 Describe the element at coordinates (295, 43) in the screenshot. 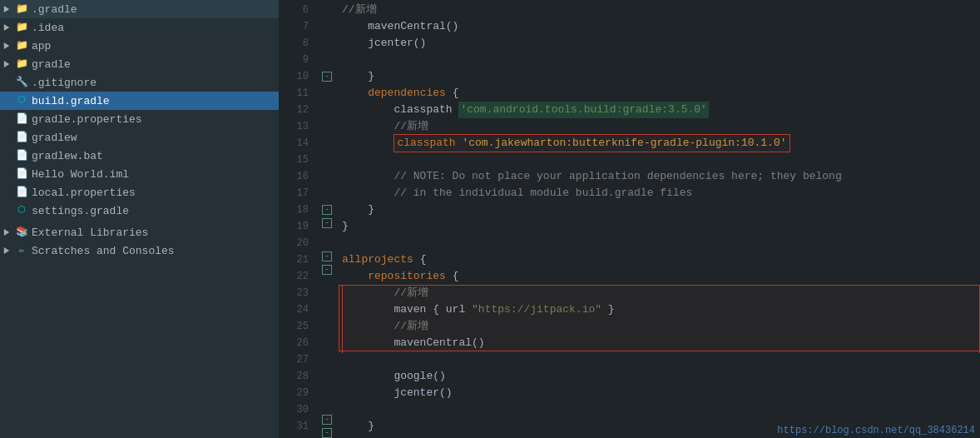

I see `line-num: 8` at that location.